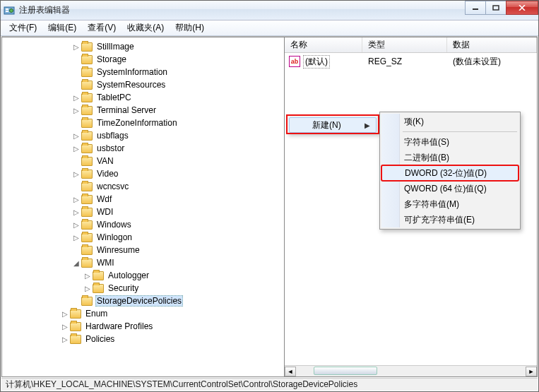  Describe the element at coordinates (492, 45) in the screenshot. I see `col-data: 数据` at that location.